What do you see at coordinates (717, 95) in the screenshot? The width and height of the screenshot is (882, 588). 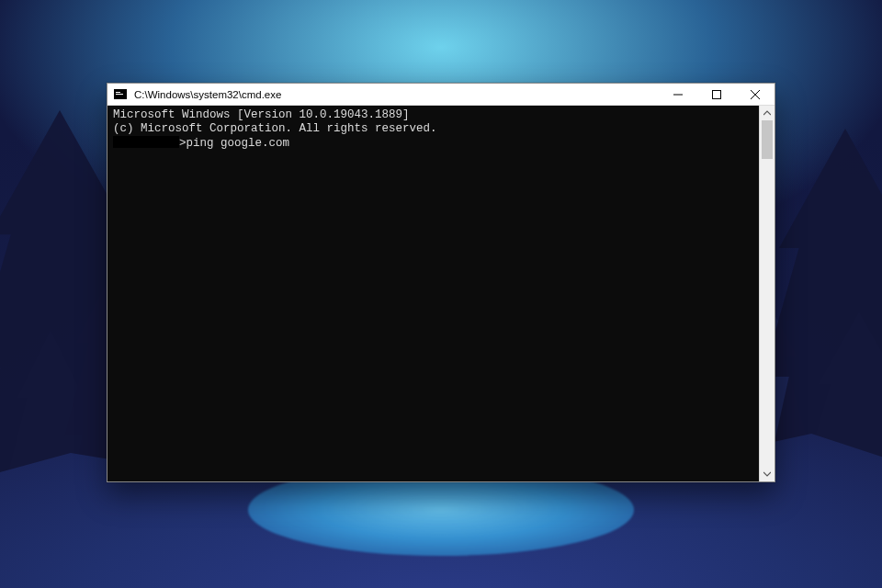 I see `maximize-icon` at bounding box center [717, 95].